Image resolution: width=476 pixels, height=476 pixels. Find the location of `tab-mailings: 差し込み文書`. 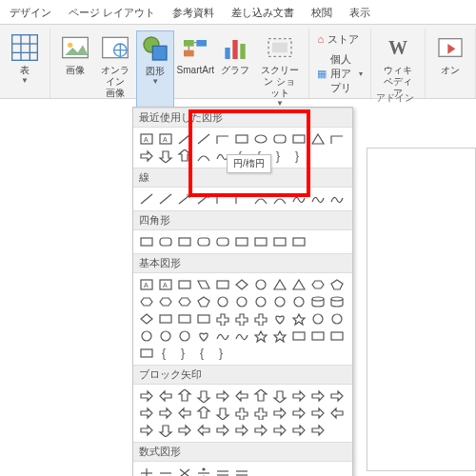

tab-mailings: 差し込み文書 is located at coordinates (263, 13).